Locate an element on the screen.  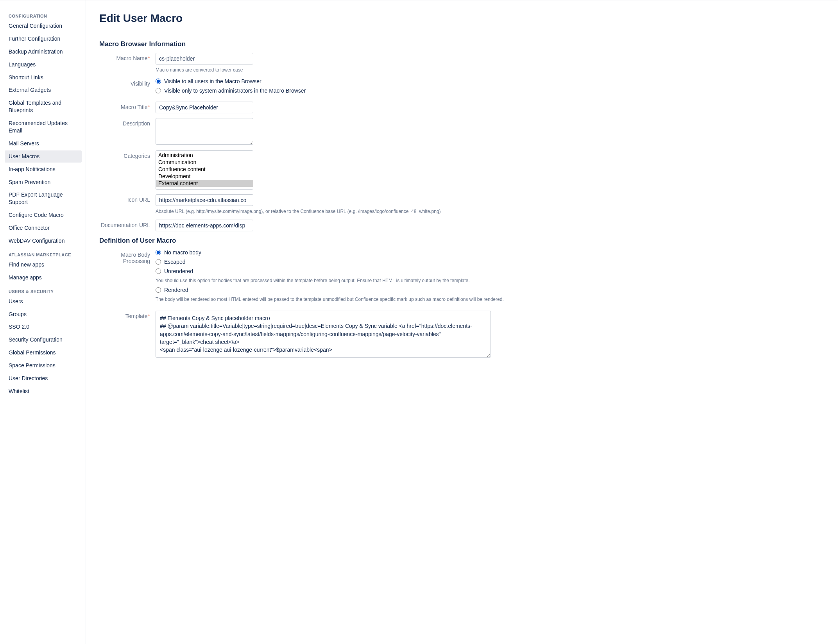
body-processing-radio-escaped is located at coordinates (158, 262).